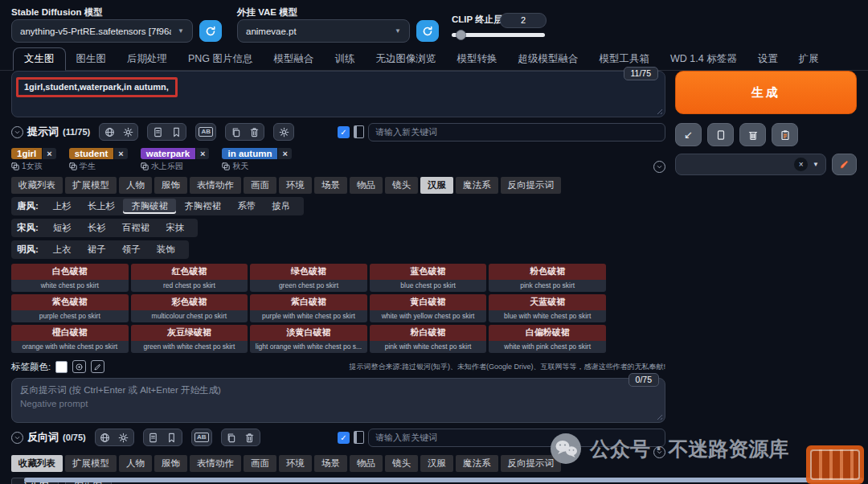  I want to click on category-extra-models: 扩展模型, so click(91, 185).